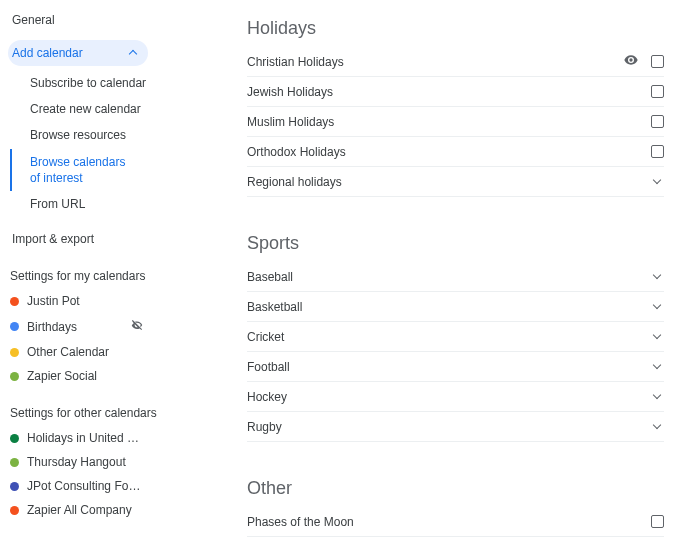 The width and height of the screenshot is (700, 539). Describe the element at coordinates (456, 92) in the screenshot. I see `list-item: Jewish Holidays` at that location.